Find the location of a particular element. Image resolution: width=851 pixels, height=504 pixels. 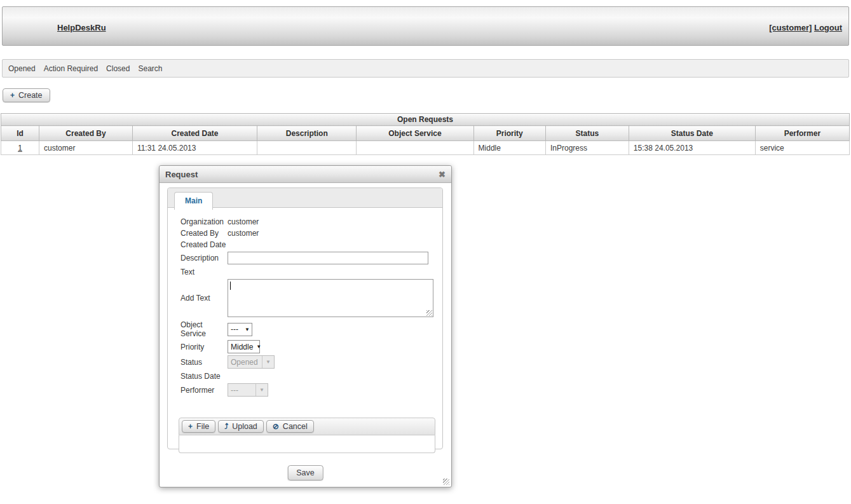

nav-bar: Opened Action Required Closed Search is located at coordinates (426, 69).